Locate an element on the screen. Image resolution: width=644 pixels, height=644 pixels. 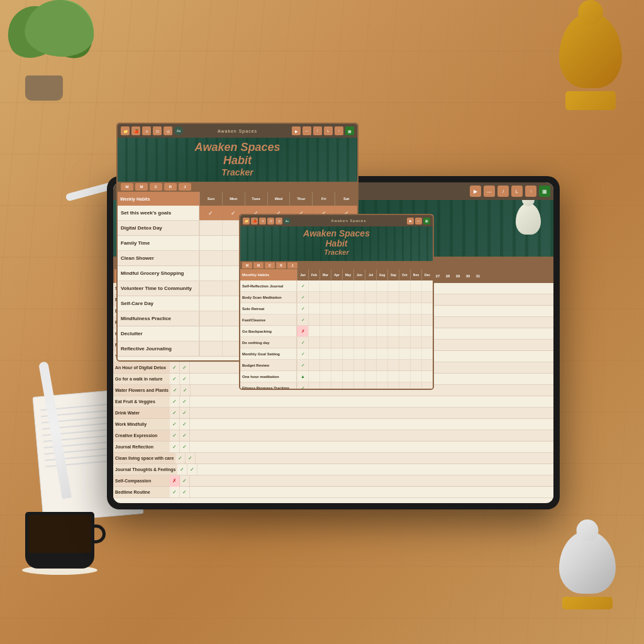
mcell-dn-jul is located at coordinates (370, 342).